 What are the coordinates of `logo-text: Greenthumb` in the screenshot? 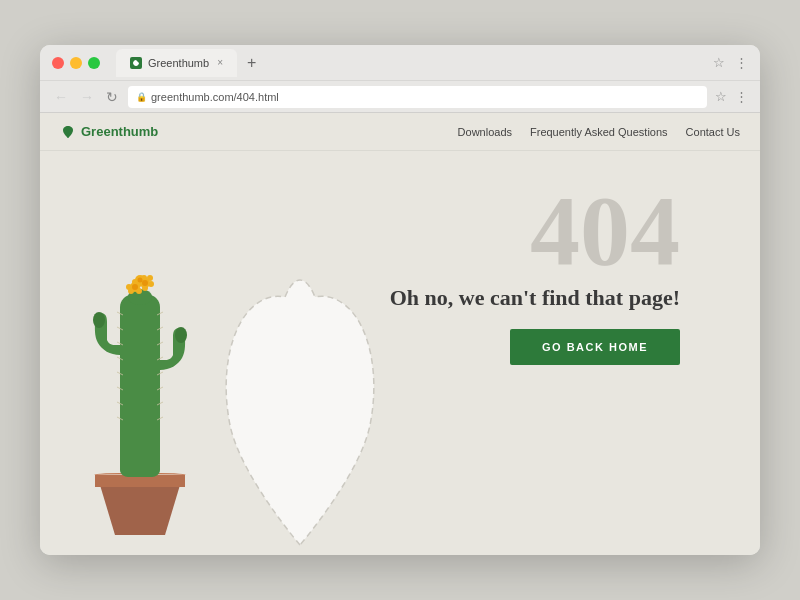 It's located at (120, 132).